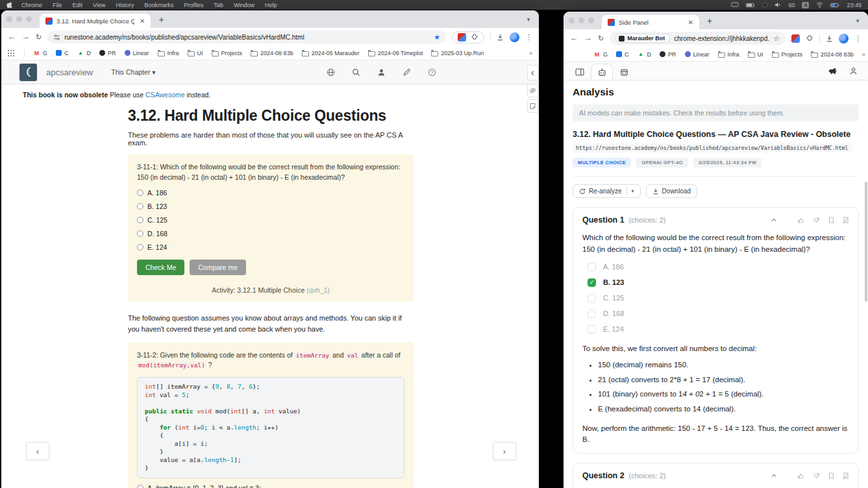 The image size is (868, 488). What do you see at coordinates (165, 95) in the screenshot?
I see `csawesome-link: CSAwesome` at bounding box center [165, 95].